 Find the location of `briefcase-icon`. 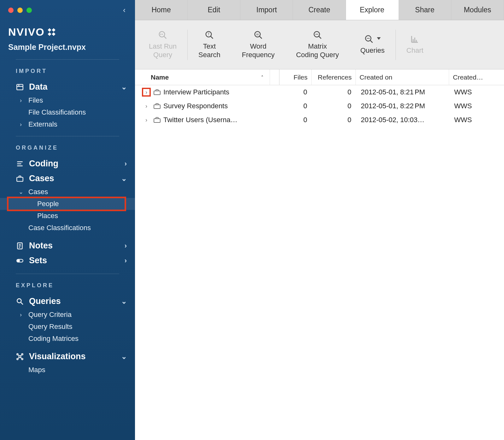

briefcase-icon is located at coordinates (157, 92).